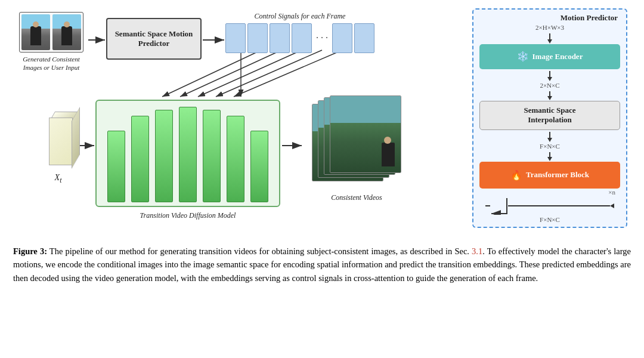 Image resolution: width=644 pixels, height=358 pixels. Describe the element at coordinates (300, 32) in the screenshot. I see `control-signals-group: Control Signals for each Frame · · ·` at that location.